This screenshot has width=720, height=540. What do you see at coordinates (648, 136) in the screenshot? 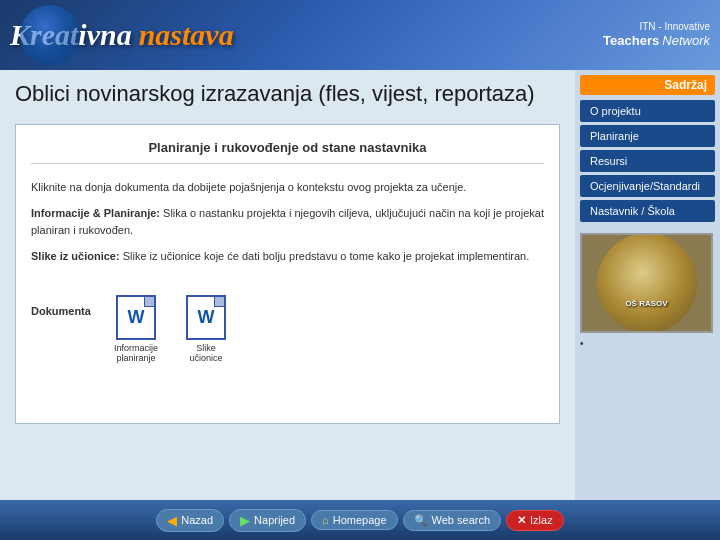
I see `sidebar-item-planiranje: Planiranje` at bounding box center [648, 136].